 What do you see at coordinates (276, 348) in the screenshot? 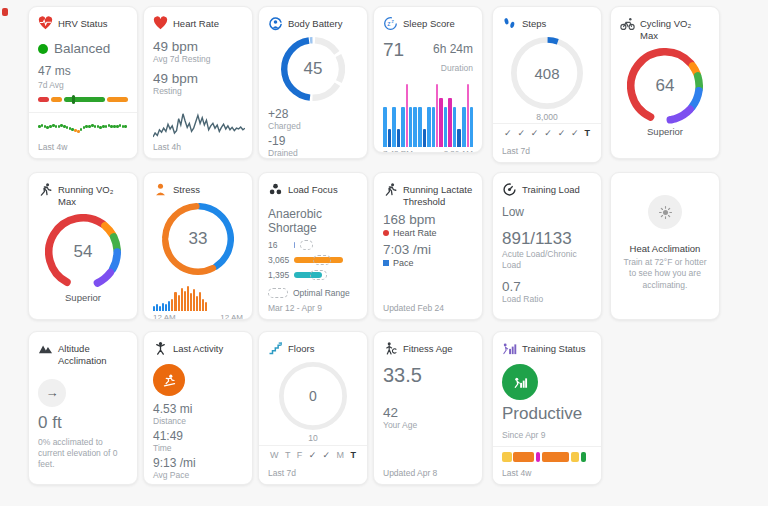
I see `stairs-icon` at bounding box center [276, 348].